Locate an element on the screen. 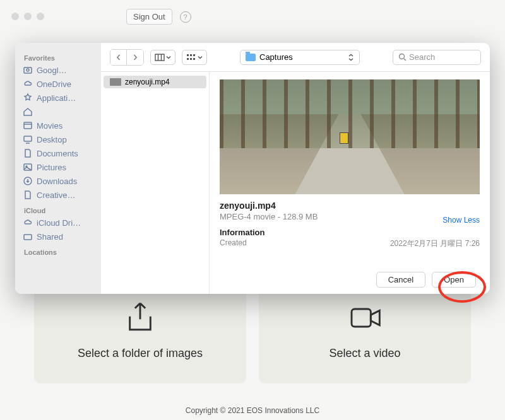  zoom-dot is located at coordinates (40, 16).